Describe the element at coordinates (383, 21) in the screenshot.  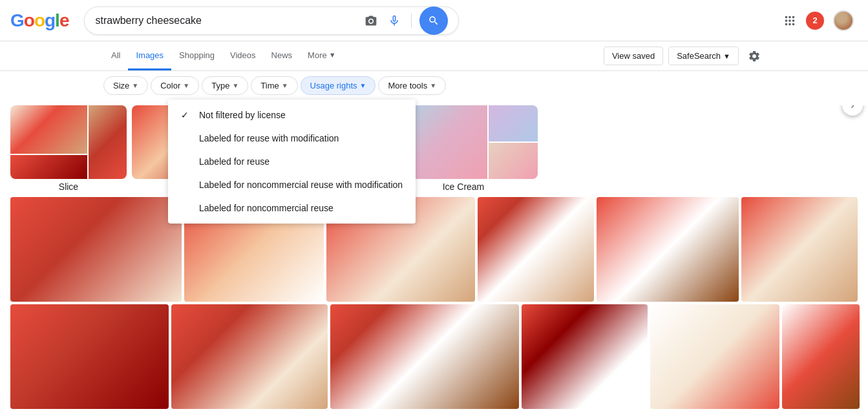
I see `search-icon-group` at that location.